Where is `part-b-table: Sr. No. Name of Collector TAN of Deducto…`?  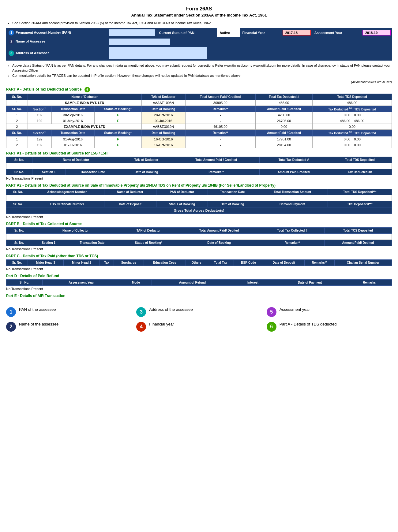 part-b-table: Sr. No. Name of Collector TAN of Deducto… is located at coordinates (199, 237).